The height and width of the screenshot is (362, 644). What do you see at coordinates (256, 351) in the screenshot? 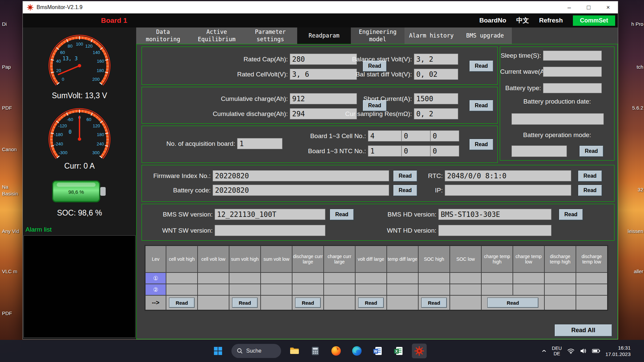
I see `search-box: Suche` at bounding box center [256, 351].